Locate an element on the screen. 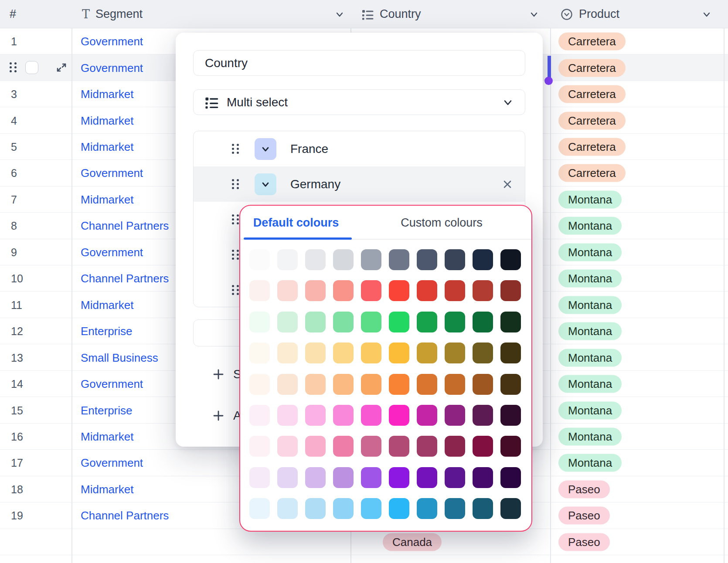 This screenshot has width=728, height=563. chevron-down-icon is located at coordinates (534, 14).